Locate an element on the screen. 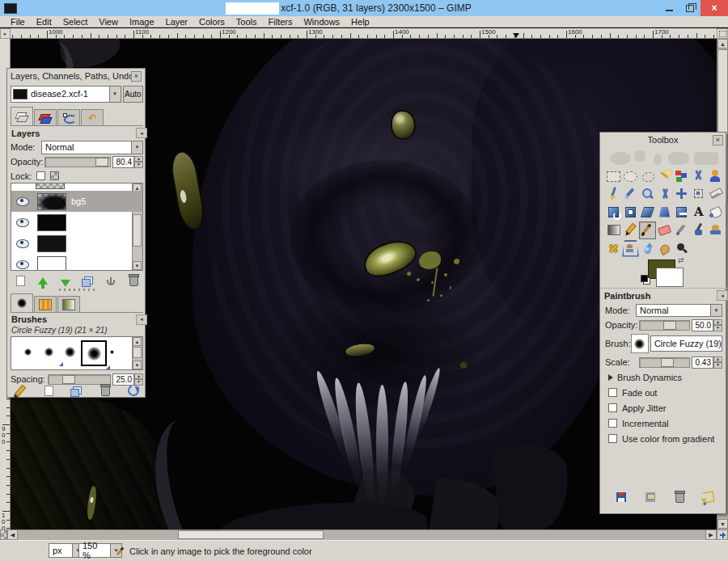 The height and width of the screenshot is (561, 728). tool-ink is located at coordinates (699, 230).